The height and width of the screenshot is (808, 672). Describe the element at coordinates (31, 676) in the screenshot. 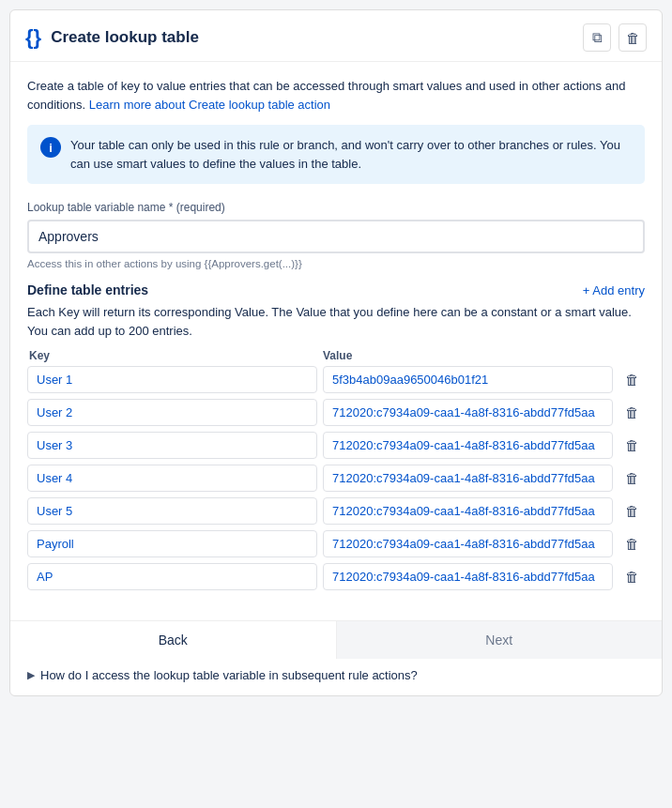

I see `chevron-right-icon: ▶` at that location.